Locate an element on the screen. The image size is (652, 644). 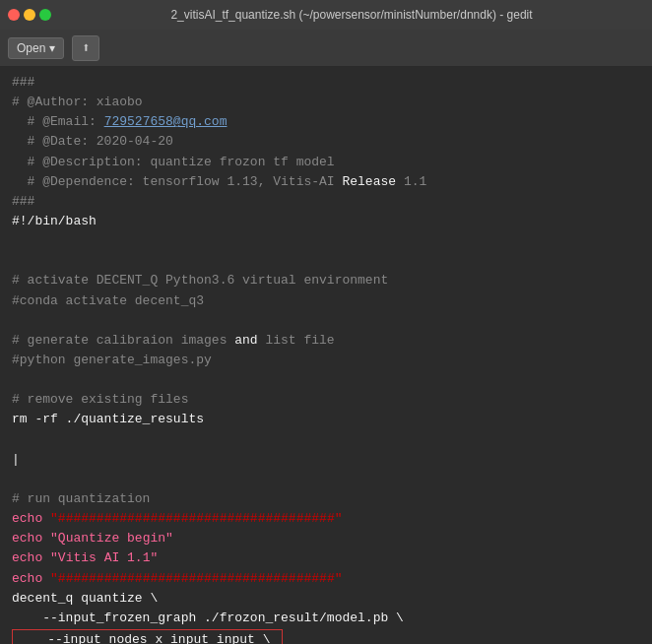
line-8: #!/bin/bash is located at coordinates (326, 222).